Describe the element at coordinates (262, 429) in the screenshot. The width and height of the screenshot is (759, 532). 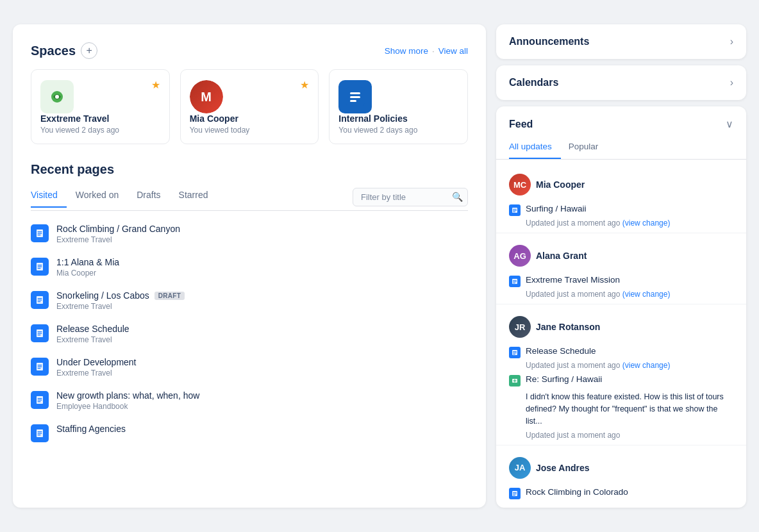
I see `page-title-staffing: Staffing Agencies` at that location.